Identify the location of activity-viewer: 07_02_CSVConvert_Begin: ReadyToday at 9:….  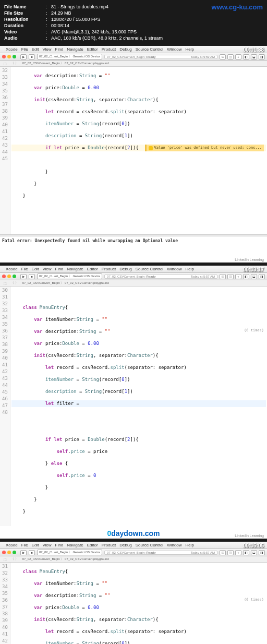
(161, 57).